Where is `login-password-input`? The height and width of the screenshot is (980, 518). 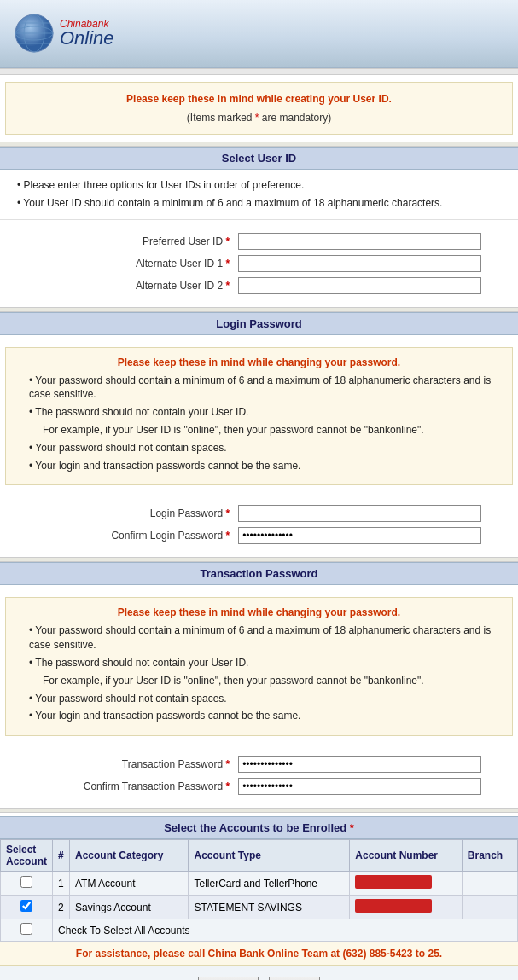
login-password-input is located at coordinates (360, 513).